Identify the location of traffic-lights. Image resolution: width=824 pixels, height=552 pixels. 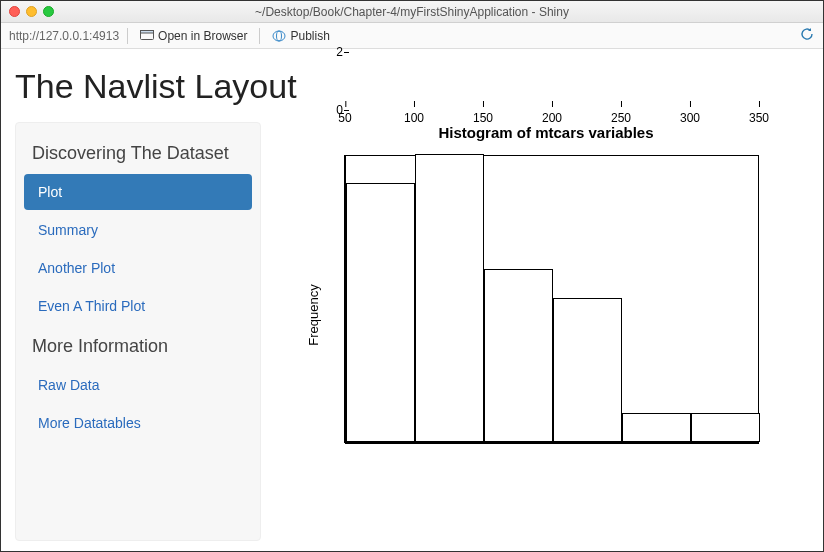
(28, 12).